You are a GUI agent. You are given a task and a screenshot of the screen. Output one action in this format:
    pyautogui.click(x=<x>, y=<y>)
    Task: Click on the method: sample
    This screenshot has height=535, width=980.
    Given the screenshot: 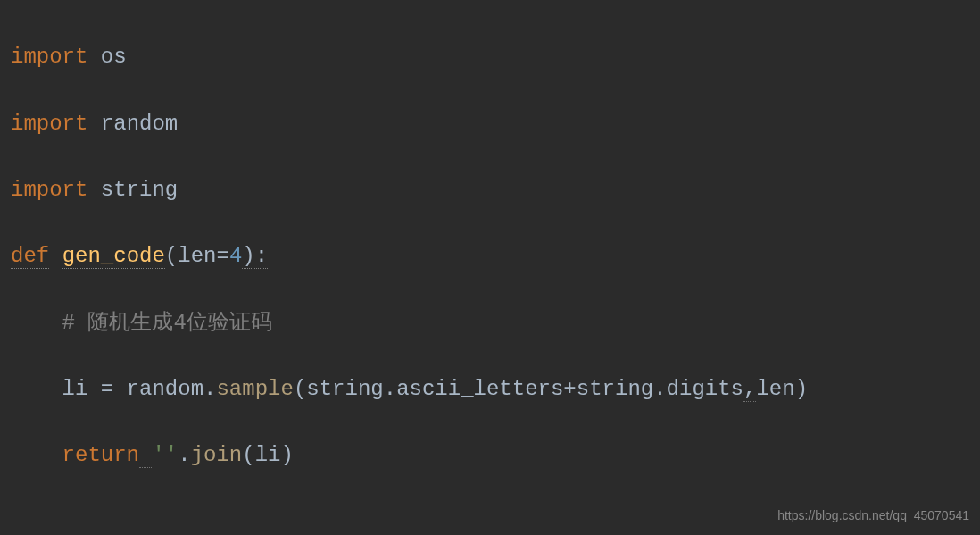 What is the action you would take?
    pyautogui.click(x=254, y=389)
    